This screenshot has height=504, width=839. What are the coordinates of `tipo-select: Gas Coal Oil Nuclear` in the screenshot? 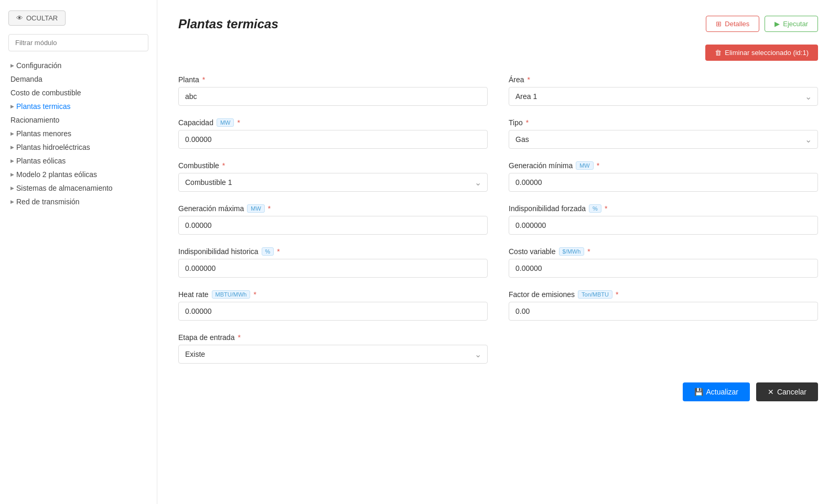 It's located at (663, 139).